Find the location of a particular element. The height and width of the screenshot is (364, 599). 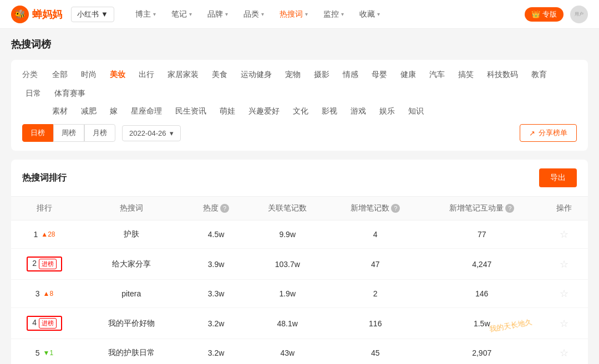

nav-item-monitor: 监控▾ is located at coordinates (334, 14).